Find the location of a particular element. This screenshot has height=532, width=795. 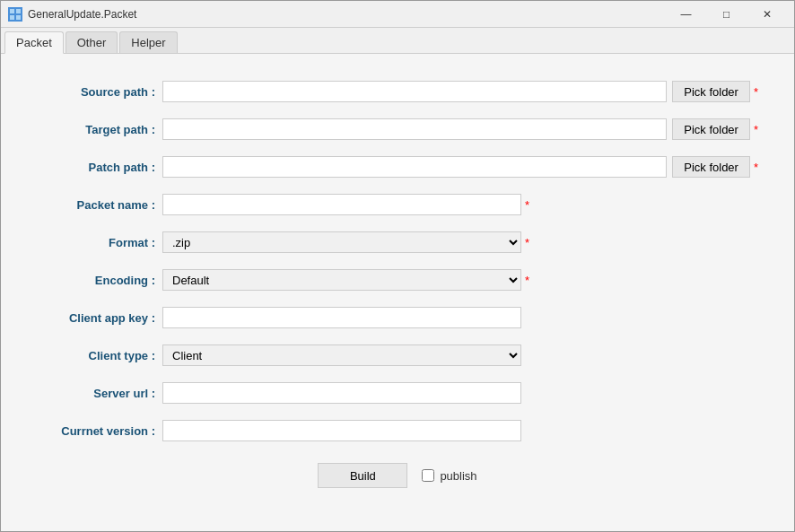

format-required: * is located at coordinates (528, 242).